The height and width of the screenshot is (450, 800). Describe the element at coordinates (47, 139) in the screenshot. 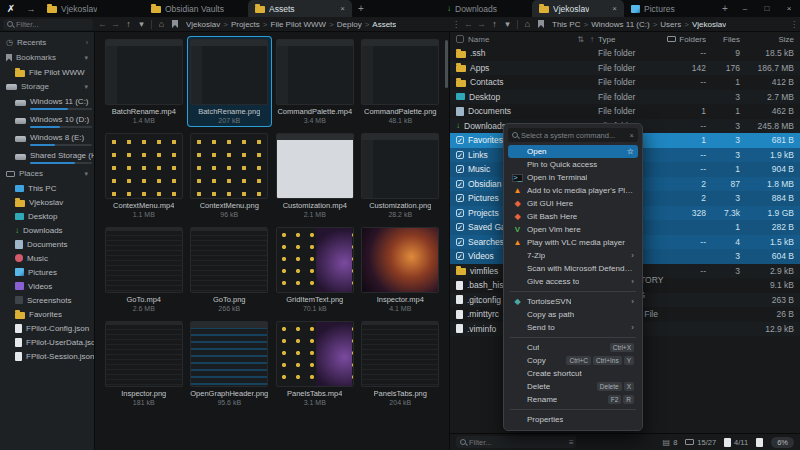

I see `sidebar-item-windows-8-e-: Windows 8 (E:)` at that location.